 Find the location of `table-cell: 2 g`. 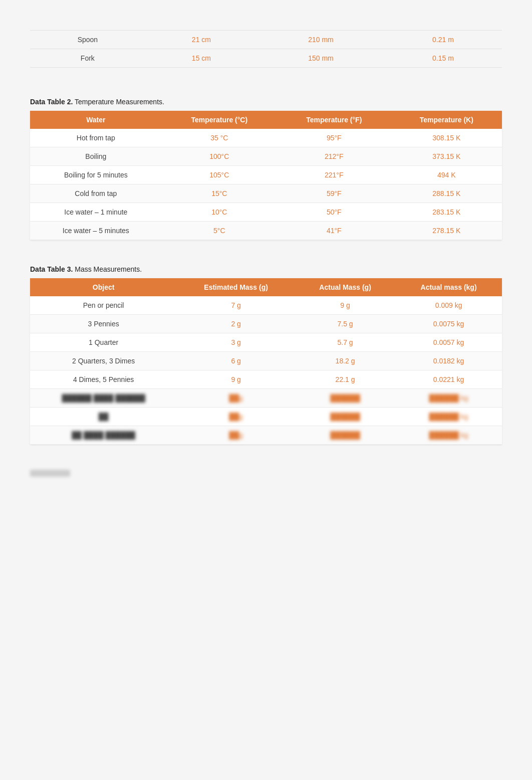

table-cell: 2 g is located at coordinates (236, 324).